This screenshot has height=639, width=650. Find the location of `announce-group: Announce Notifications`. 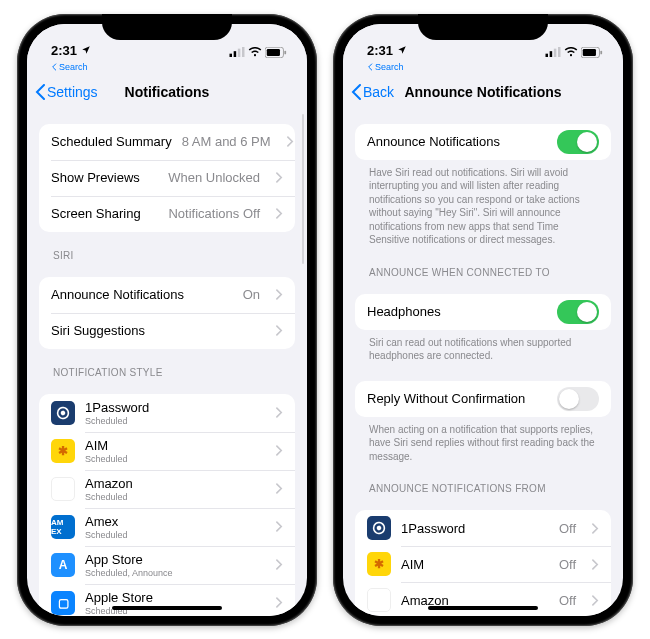

announce-group: Announce Notifications is located at coordinates (483, 142).